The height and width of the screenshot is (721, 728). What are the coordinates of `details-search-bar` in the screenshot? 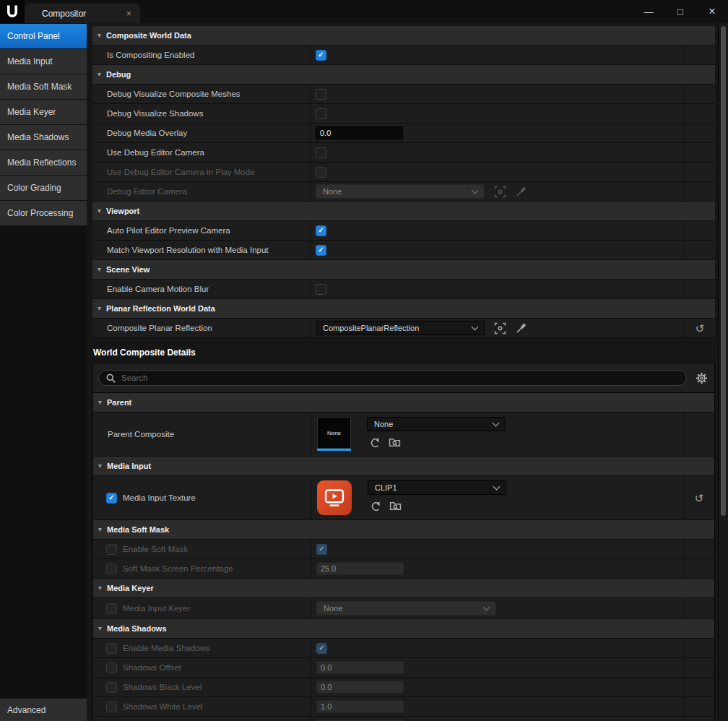 It's located at (404, 379).